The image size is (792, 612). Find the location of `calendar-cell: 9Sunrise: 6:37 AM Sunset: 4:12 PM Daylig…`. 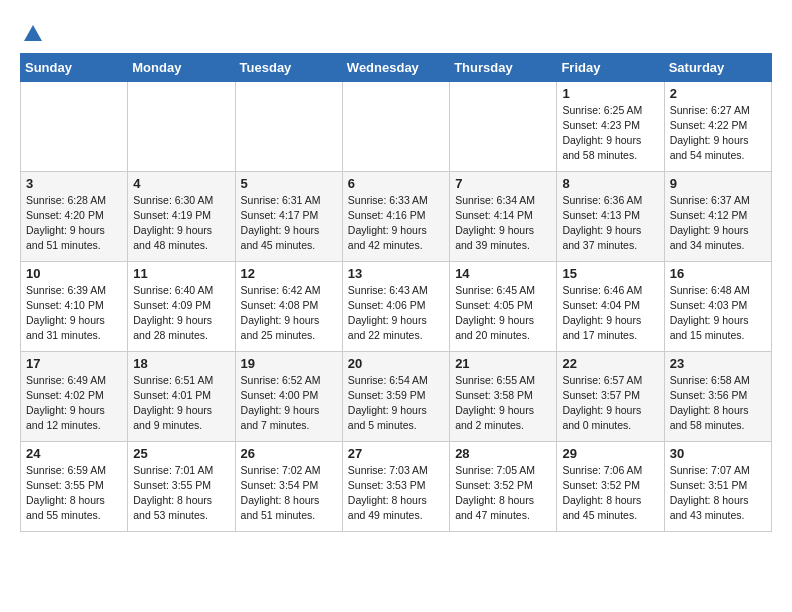

calendar-cell: 9Sunrise: 6:37 AM Sunset: 4:12 PM Daylig… is located at coordinates (718, 216).